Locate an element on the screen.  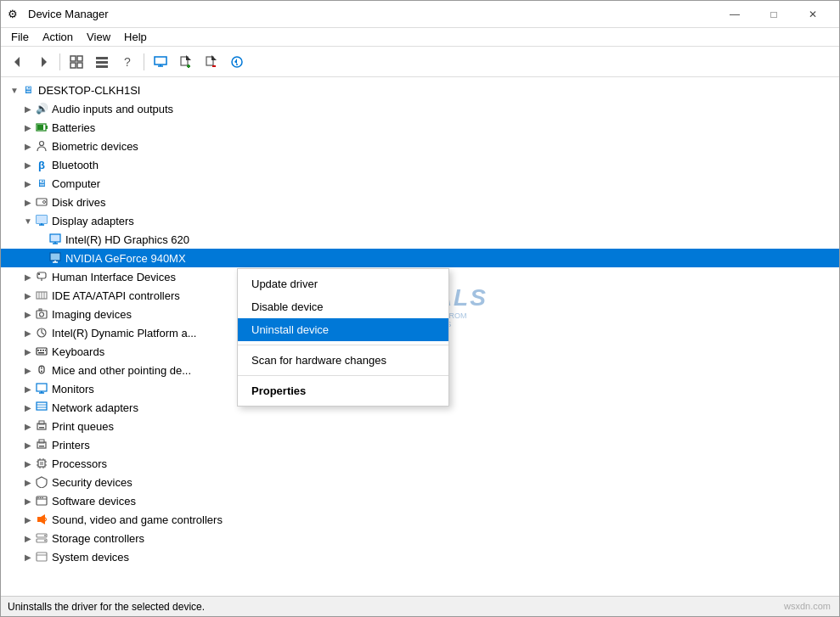
remove-driver-button is located at coordinates (211, 62).